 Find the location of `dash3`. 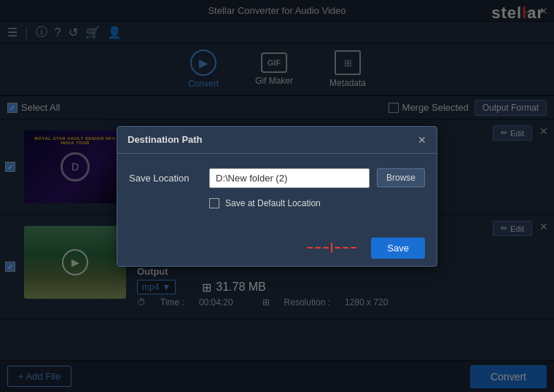

dash3 is located at coordinates (326, 248).